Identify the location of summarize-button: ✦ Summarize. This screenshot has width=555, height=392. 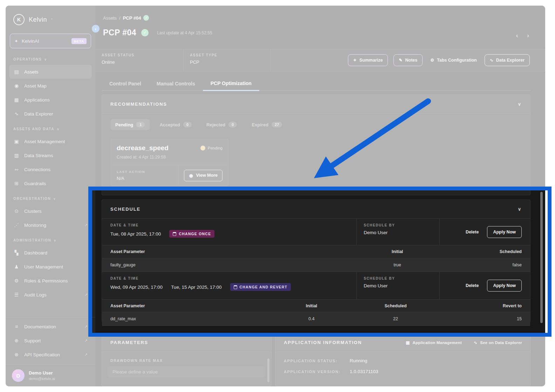
(368, 60).